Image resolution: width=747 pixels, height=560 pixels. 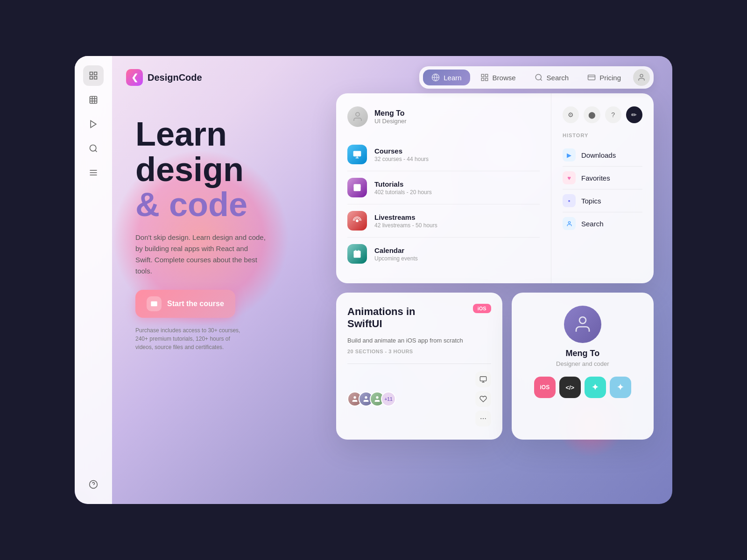 What do you see at coordinates (419, 399) in the screenshot?
I see `course-footer: +11` at bounding box center [419, 399].